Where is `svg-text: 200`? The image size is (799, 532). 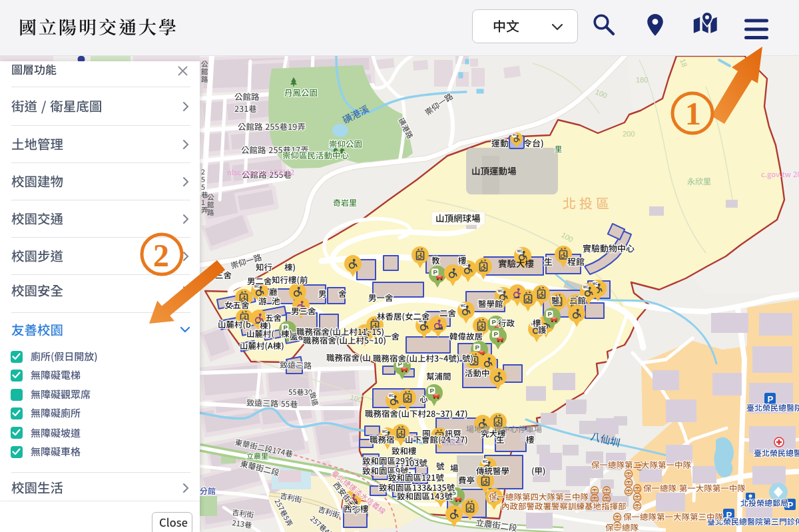
svg-text: 200 is located at coordinates (629, 134).